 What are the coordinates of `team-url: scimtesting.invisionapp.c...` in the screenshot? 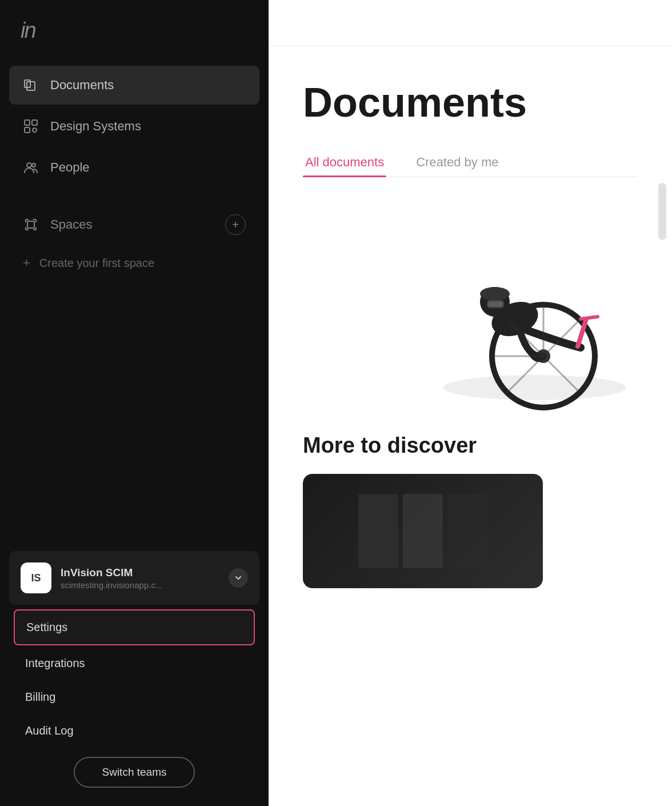 It's located at (140, 585).